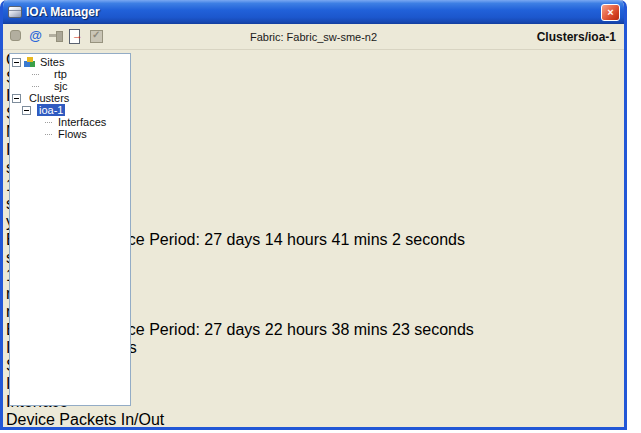  I want to click on close-icon, so click(610, 12).